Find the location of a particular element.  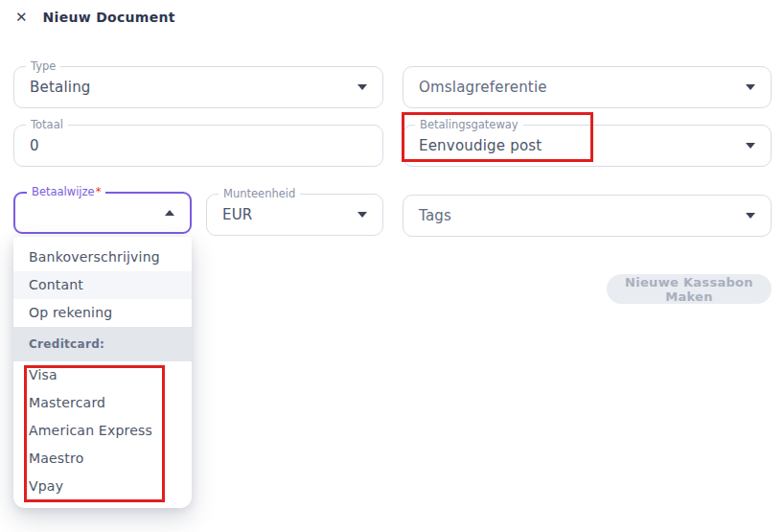

option-visa: Visa is located at coordinates (103, 376).